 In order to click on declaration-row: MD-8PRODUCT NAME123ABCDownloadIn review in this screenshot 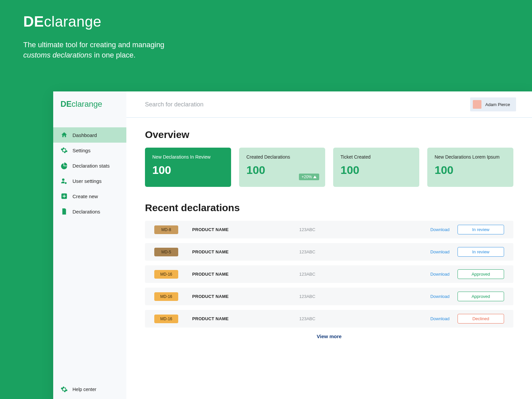, I will do `click(329, 229)`.